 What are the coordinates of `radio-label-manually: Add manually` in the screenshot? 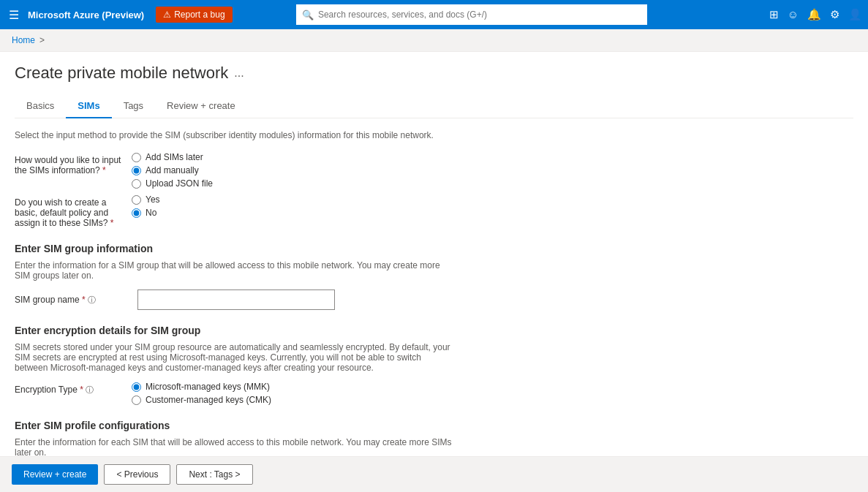 It's located at (173, 170).